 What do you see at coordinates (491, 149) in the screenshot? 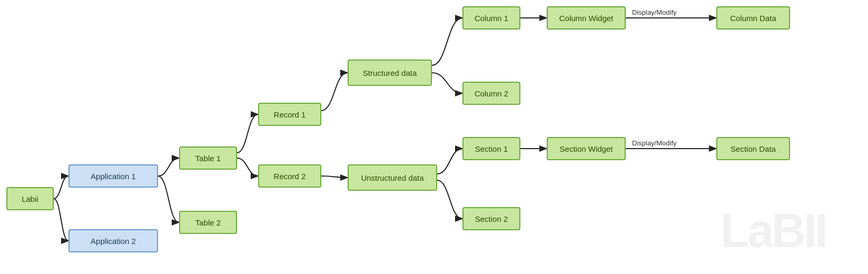
I see `node-sec1: Section 1` at bounding box center [491, 149].